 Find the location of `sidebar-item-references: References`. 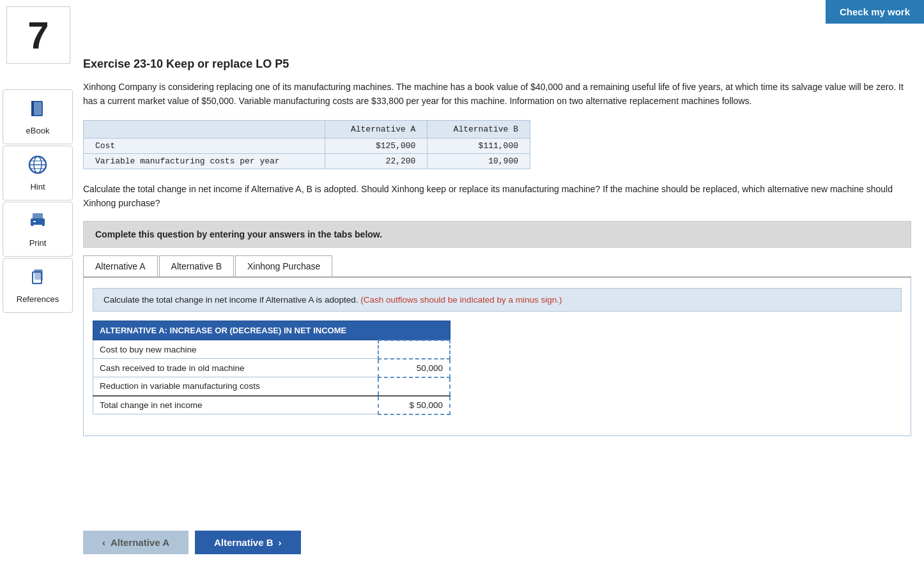

sidebar-item-references: References is located at coordinates (38, 285).